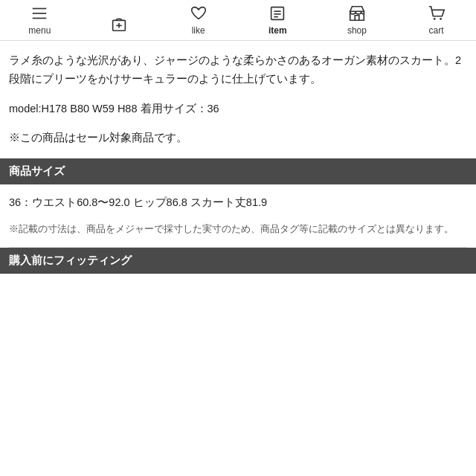  Describe the element at coordinates (238, 138) in the screenshot. I see `sale-notice: ※この商品はセール対象商品です。` at that location.